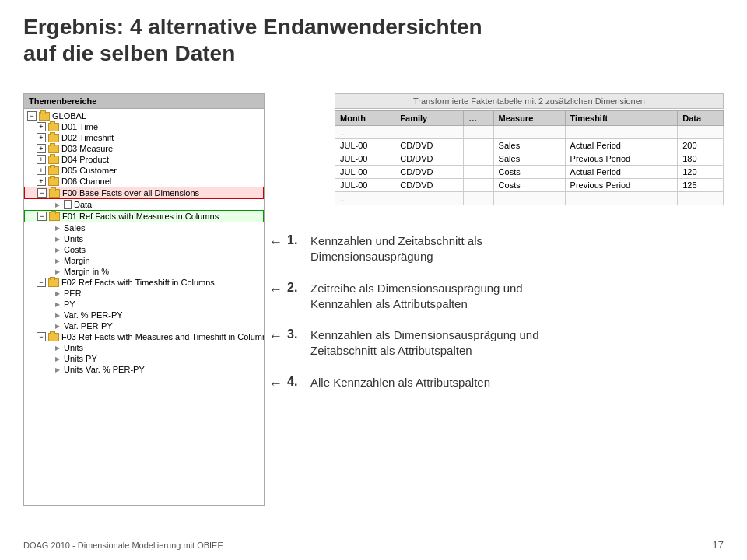 The height and width of the screenshot is (560, 747). I want to click on cell-timeshift-1: Actual Period, so click(621, 146).